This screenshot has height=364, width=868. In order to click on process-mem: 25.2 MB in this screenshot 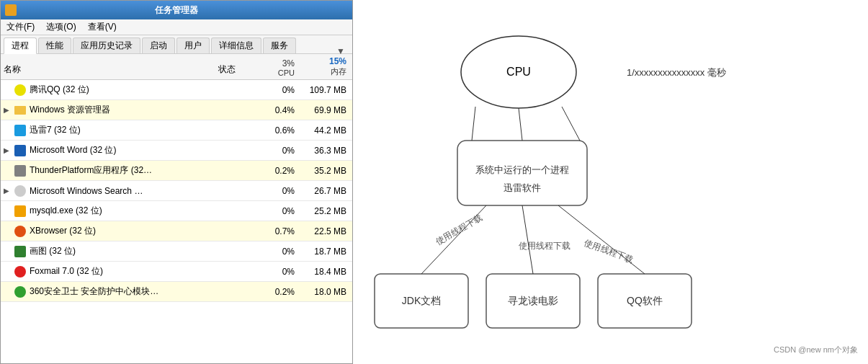, I will do `click(324, 211)`.